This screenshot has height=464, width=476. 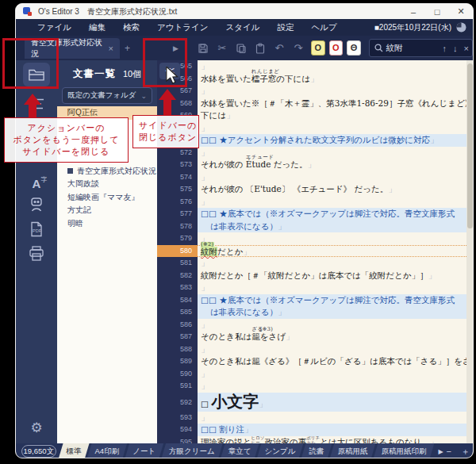 What do you see at coordinates (354, 48) in the screenshot?
I see `strikethrough-button: Θ` at bounding box center [354, 48].